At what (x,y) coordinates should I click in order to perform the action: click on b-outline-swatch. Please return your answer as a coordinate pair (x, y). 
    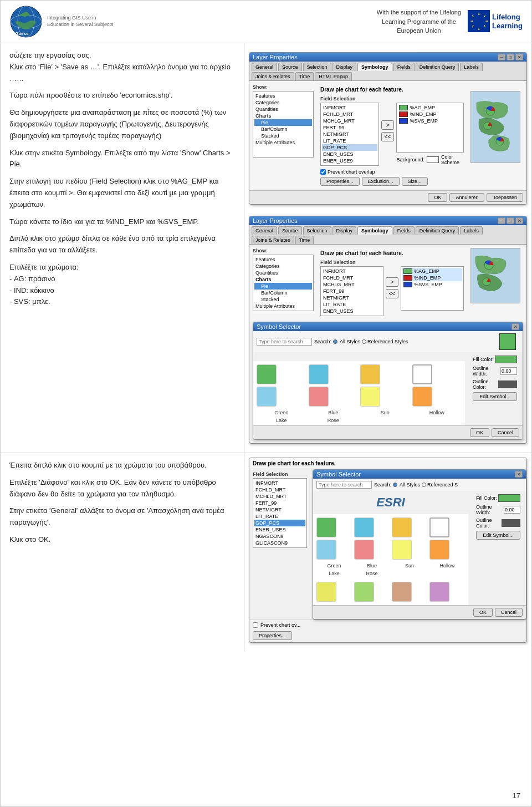
    Looking at the image, I should click on (511, 523).